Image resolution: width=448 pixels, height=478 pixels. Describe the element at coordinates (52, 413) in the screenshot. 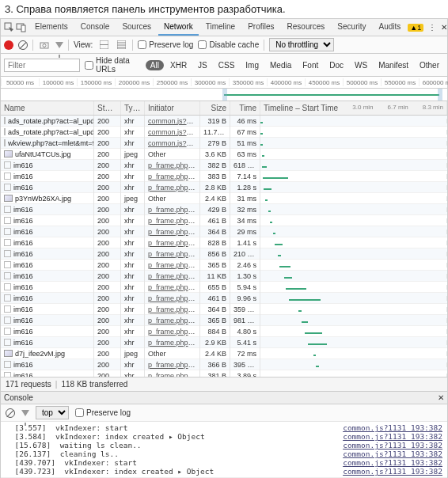

I see `console-context-select: top` at that location.